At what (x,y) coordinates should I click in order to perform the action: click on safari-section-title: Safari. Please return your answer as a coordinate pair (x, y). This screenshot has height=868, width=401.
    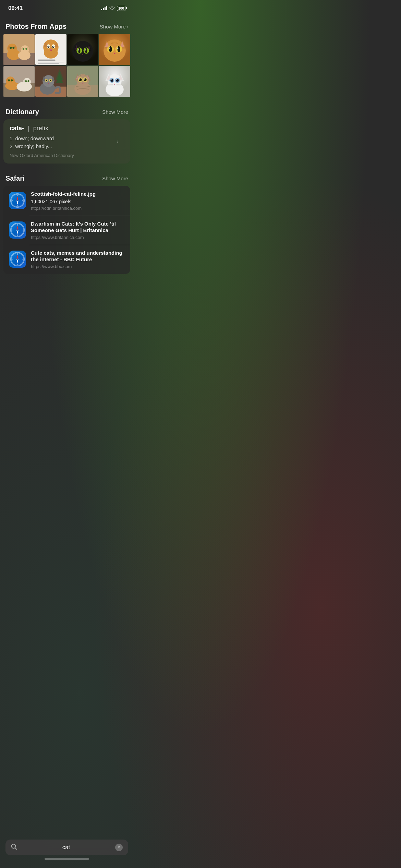
    Looking at the image, I should click on (15, 178).